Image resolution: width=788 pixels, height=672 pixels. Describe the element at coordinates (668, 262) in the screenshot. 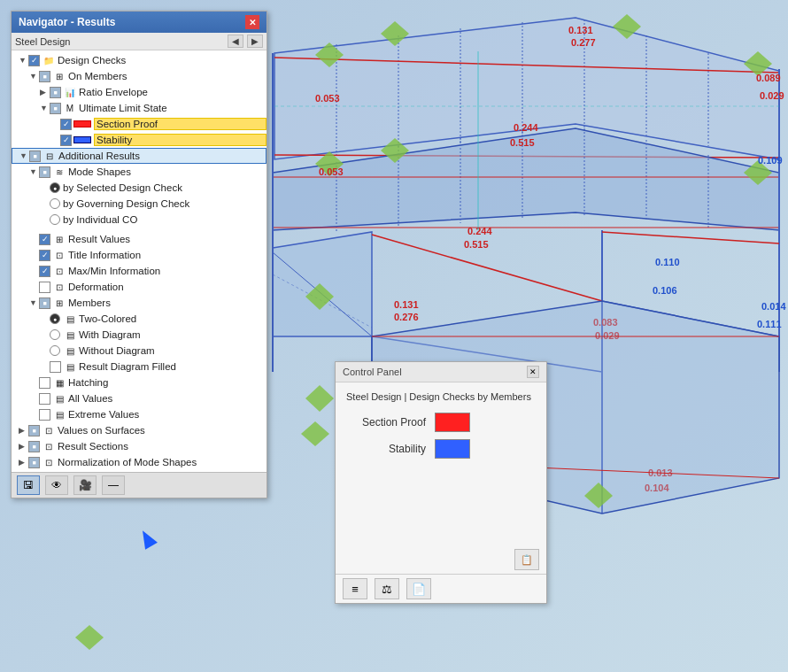

I see `svg-text: 0.110` at that location.